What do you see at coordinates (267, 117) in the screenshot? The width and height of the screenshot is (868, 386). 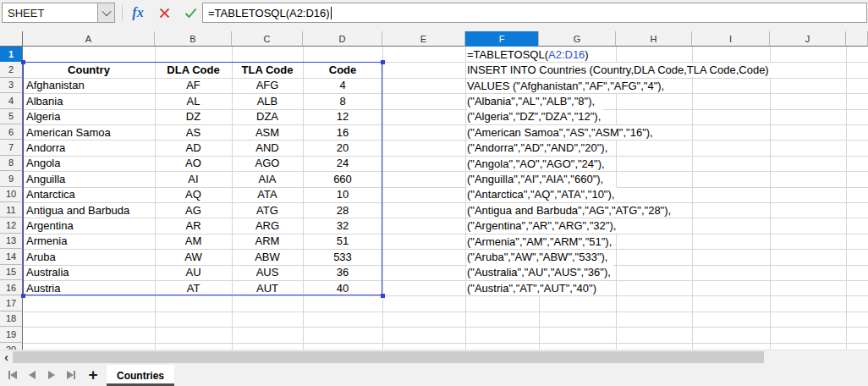 I see `data-cell: DZA` at bounding box center [267, 117].